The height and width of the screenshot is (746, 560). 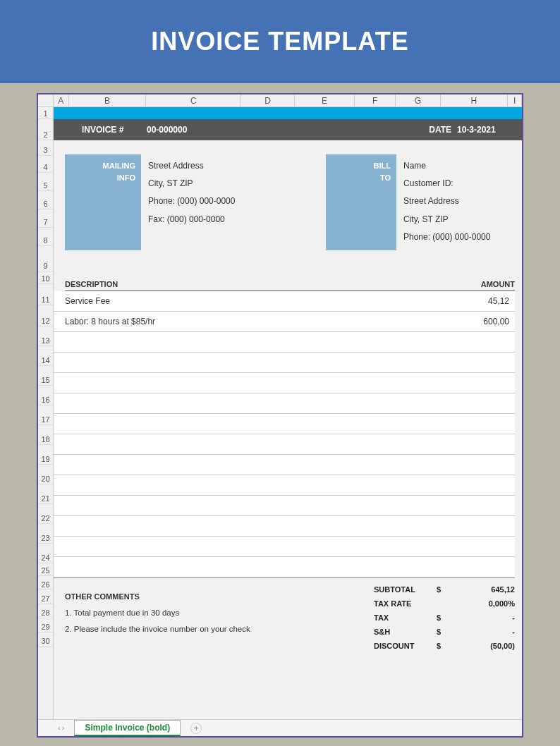 I want to click on line-description: Service Fee, so click(x=259, y=301).